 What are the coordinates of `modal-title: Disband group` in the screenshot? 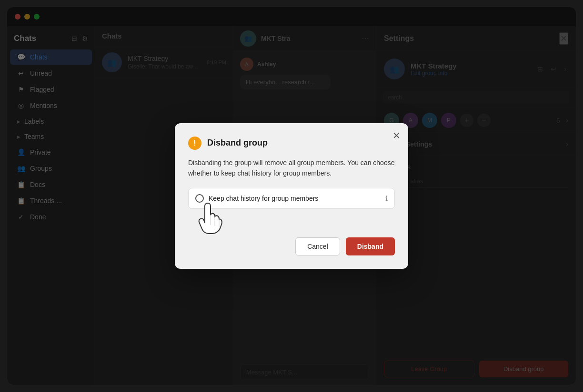 It's located at (237, 143).